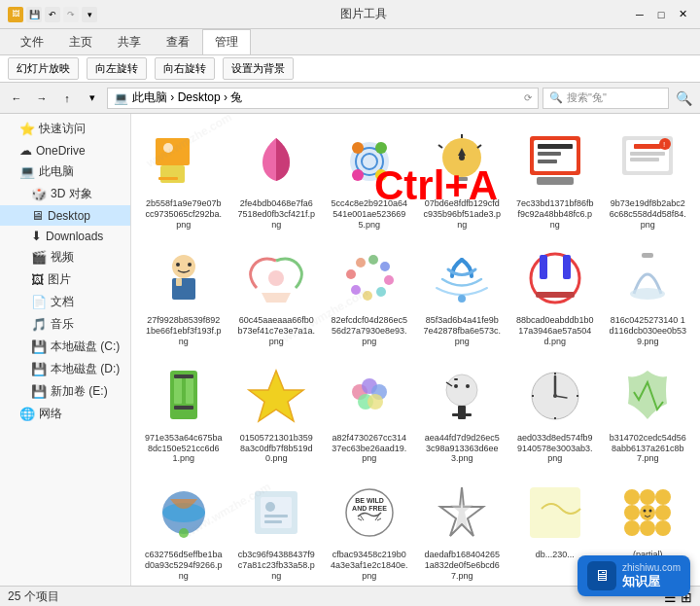 The image size is (700, 606). Describe the element at coordinates (65, 195) in the screenshot. I see `sidebar-item-3d: 🎲 3D 对象` at that location.